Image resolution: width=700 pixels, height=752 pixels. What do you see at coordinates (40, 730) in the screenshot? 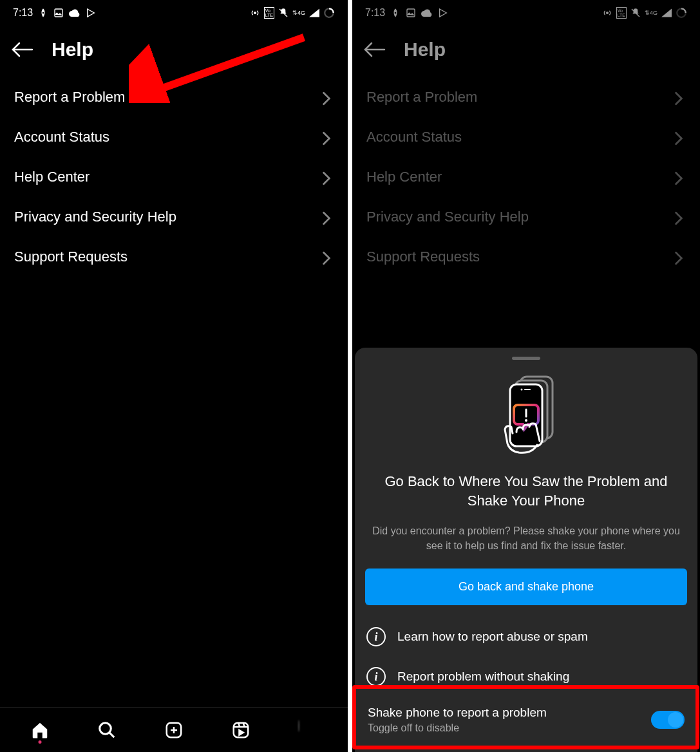
I see `nav-home-icon` at bounding box center [40, 730].